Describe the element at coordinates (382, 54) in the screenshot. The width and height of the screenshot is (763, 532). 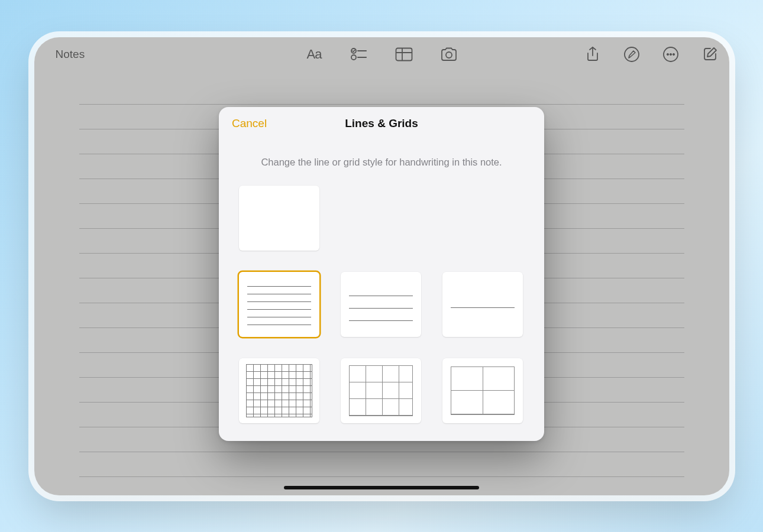
I see `toolbar: Notes Aa` at that location.